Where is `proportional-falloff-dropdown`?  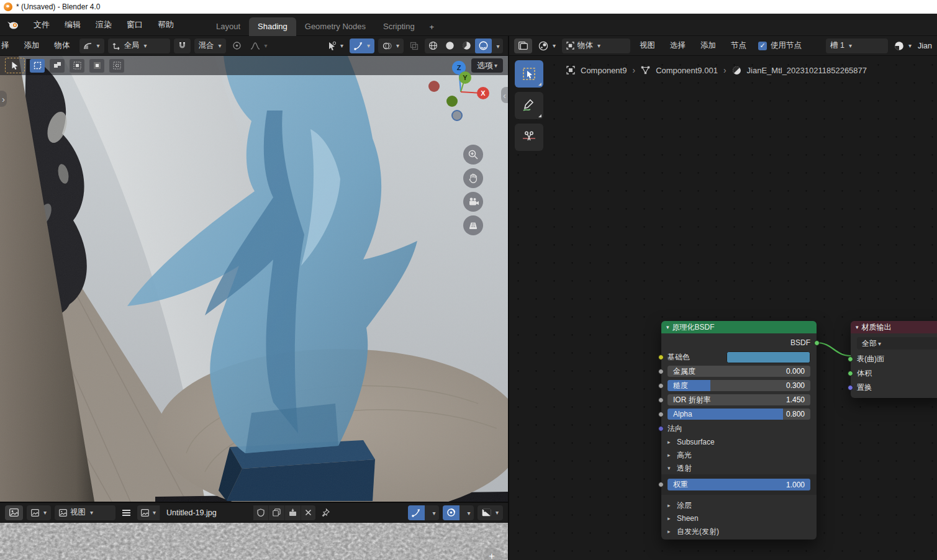
proportional-falloff-dropdown is located at coordinates (259, 46).